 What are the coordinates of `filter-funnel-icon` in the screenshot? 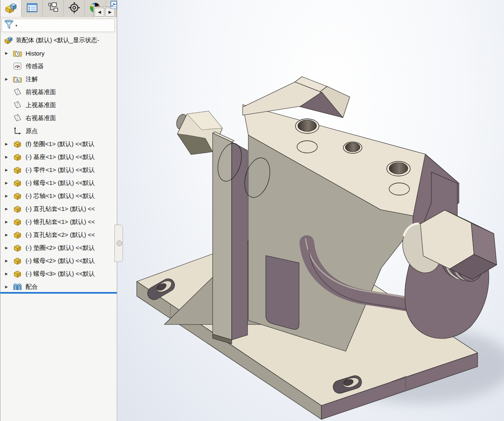 It's located at (9, 26).